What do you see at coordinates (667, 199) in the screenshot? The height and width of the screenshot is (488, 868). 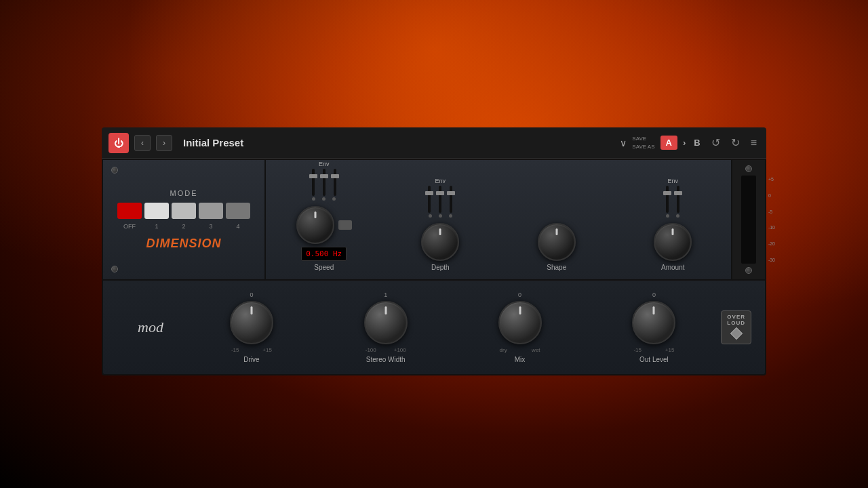 I see `env-slider-3a` at bounding box center [667, 199].